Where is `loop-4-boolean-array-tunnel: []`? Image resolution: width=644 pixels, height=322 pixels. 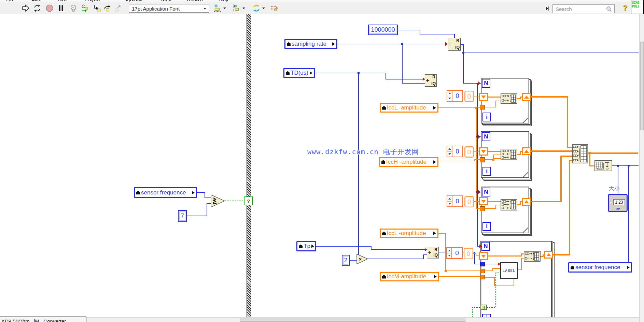
loop-4-boolean-array-tunnel: [] is located at coordinates (484, 307).